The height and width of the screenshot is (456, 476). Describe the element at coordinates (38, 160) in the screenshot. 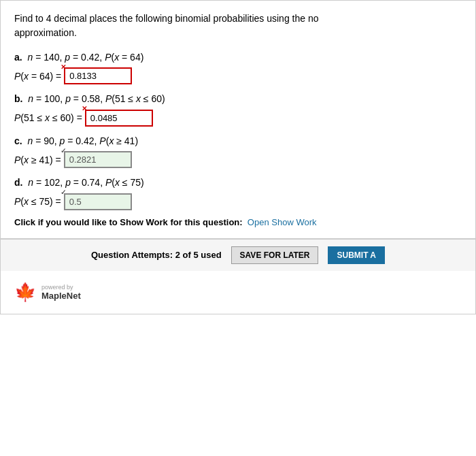

I see `part-c-answer-label: P(x ≥ 41) =` at that location.